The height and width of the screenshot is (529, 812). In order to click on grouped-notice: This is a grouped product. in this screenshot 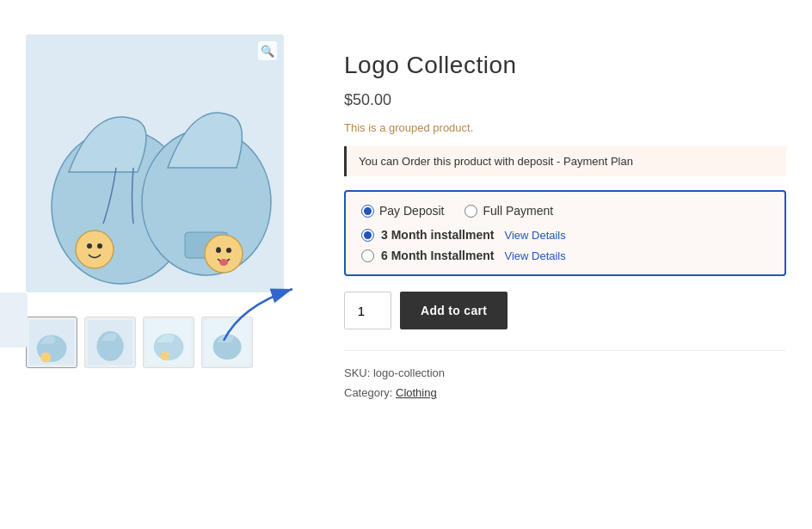, I will do `click(565, 127)`.